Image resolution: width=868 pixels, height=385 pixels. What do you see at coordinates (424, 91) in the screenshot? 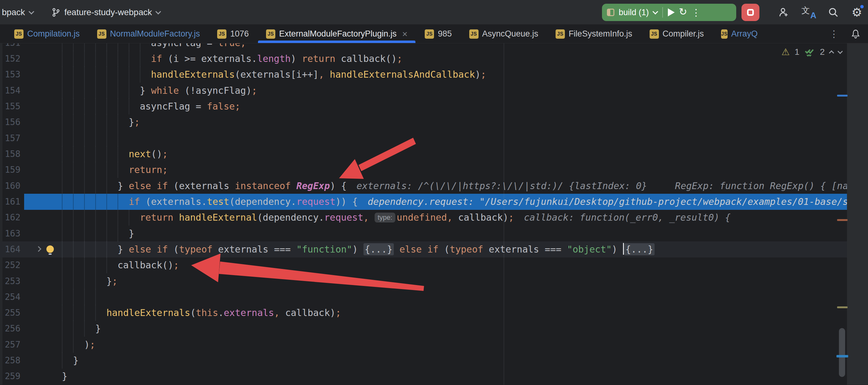
I see `code-line-154: 154} while (!asyncFlag);` at bounding box center [424, 91].